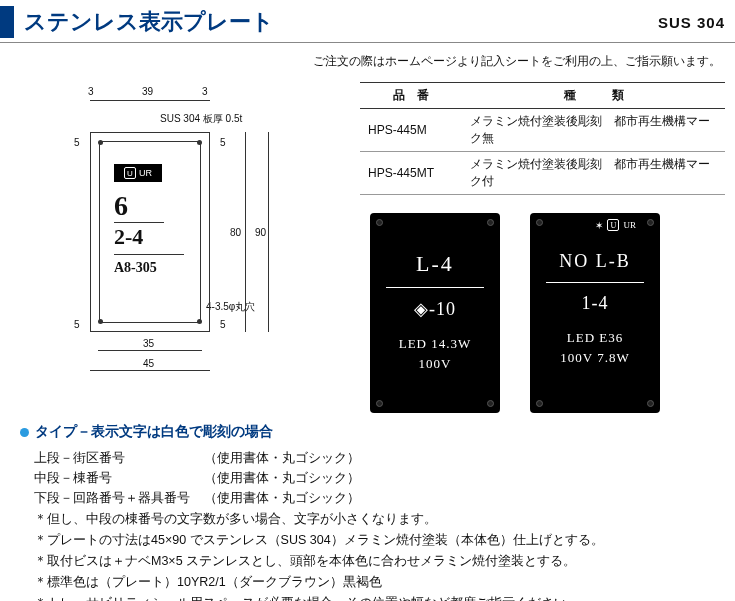 The height and width of the screenshot is (601, 735). Describe the element at coordinates (595, 304) in the screenshot. I see `sample-row2: 1-4` at that location.